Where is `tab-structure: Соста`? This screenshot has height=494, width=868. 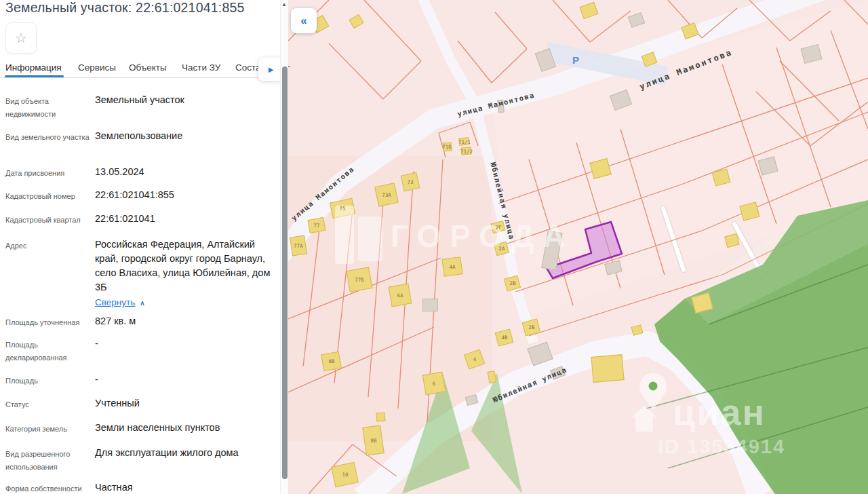
tab-structure: Соста is located at coordinates (248, 68).